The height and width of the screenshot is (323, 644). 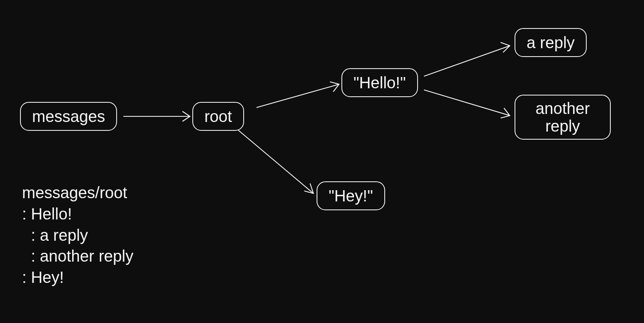 I want to click on node-root: root, so click(x=218, y=116).